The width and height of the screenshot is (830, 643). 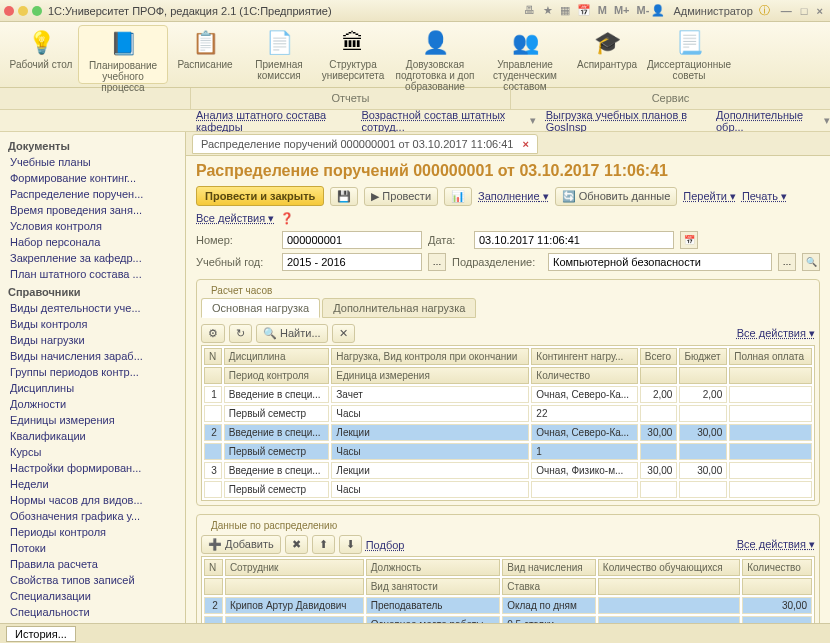 I want to click on sidebar-item: Время проведения заня..., so click(x=92, y=210).